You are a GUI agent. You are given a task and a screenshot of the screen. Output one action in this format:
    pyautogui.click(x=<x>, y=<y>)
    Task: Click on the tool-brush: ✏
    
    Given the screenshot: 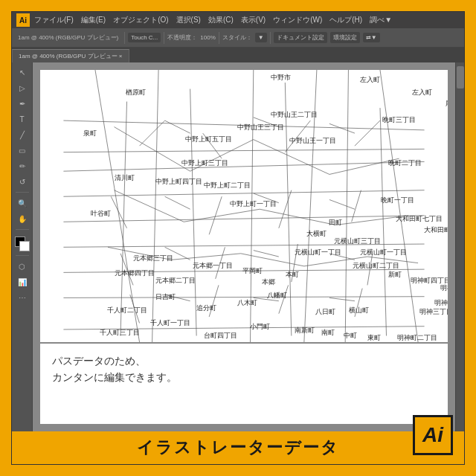 What is the action you would take?
    pyautogui.click(x=22, y=166)
    